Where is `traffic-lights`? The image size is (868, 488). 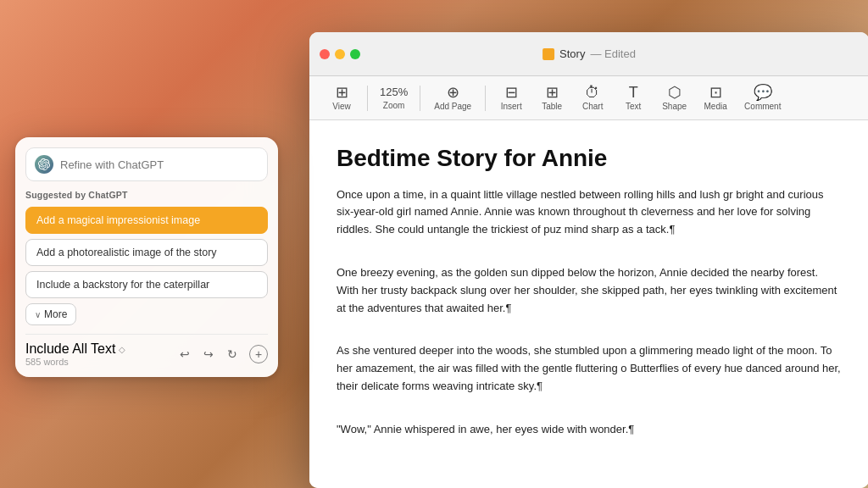 traffic-lights is located at coordinates (340, 54).